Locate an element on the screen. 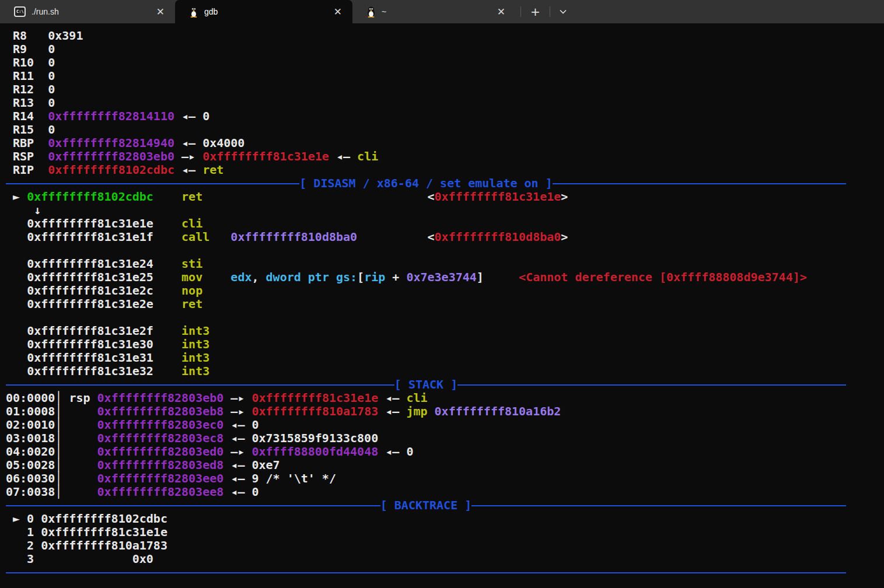 Image resolution: width=884 pixels, height=588 pixels. terminal-line: 0xffffffff81c31e2c nop is located at coordinates (445, 290).